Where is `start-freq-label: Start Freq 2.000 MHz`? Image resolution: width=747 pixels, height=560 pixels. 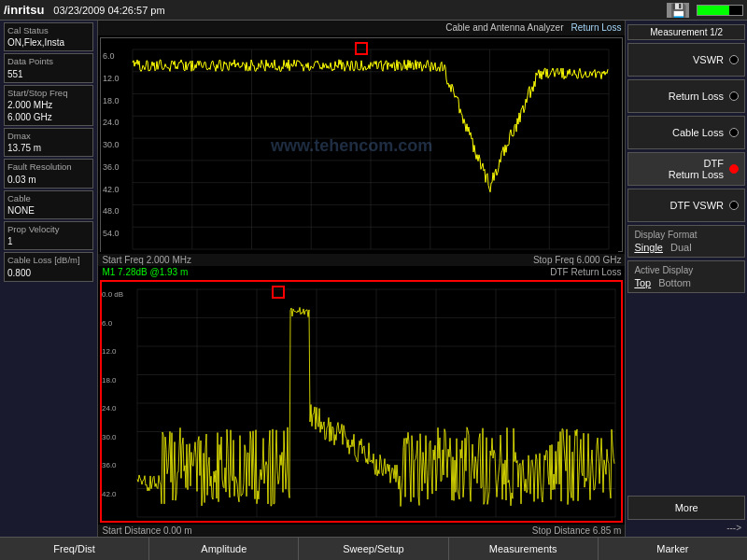 start-freq-label: Start Freq 2.000 MHz is located at coordinates (147, 259).